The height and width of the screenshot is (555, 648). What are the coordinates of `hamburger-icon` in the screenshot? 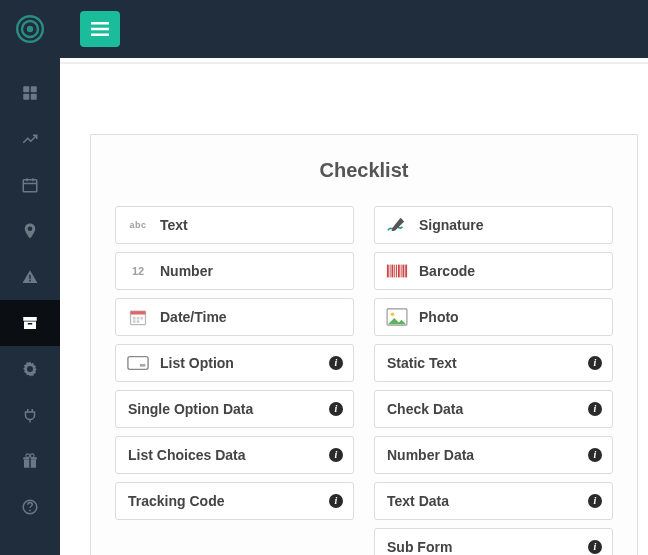 It's located at (100, 29).